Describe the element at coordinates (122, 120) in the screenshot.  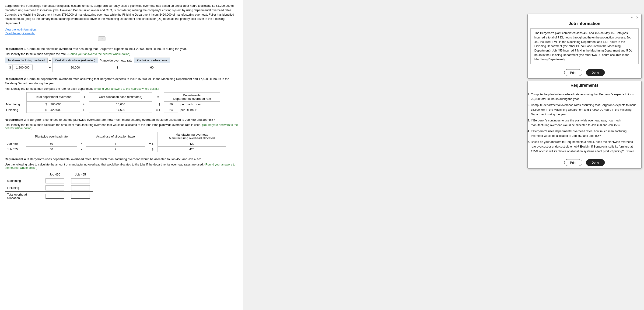
I see `req3-heading: Requirement 3. If Bergeron's continues t…` at that location.